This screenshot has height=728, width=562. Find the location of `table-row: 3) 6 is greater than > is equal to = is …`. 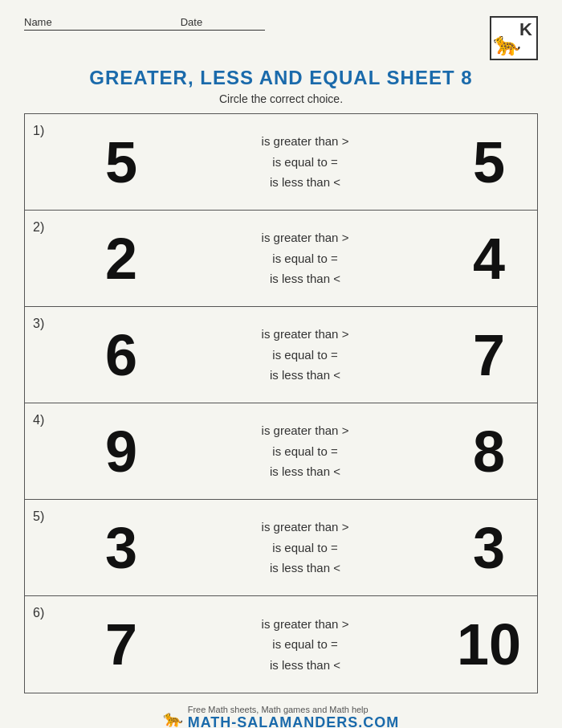

table-row: 3) 6 is greater than > is equal to = is … is located at coordinates (281, 355).